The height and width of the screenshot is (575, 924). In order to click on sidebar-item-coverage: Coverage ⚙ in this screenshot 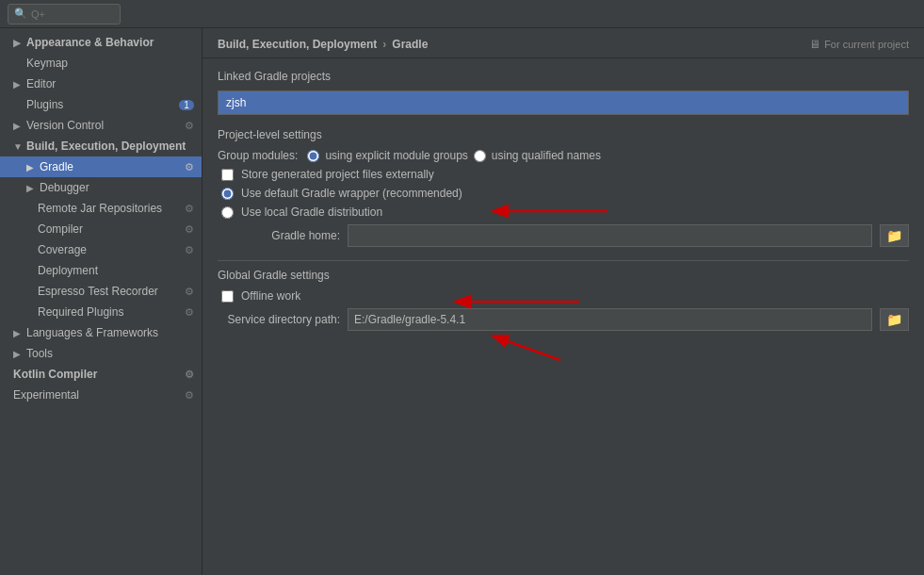, I will do `click(101, 250)`.